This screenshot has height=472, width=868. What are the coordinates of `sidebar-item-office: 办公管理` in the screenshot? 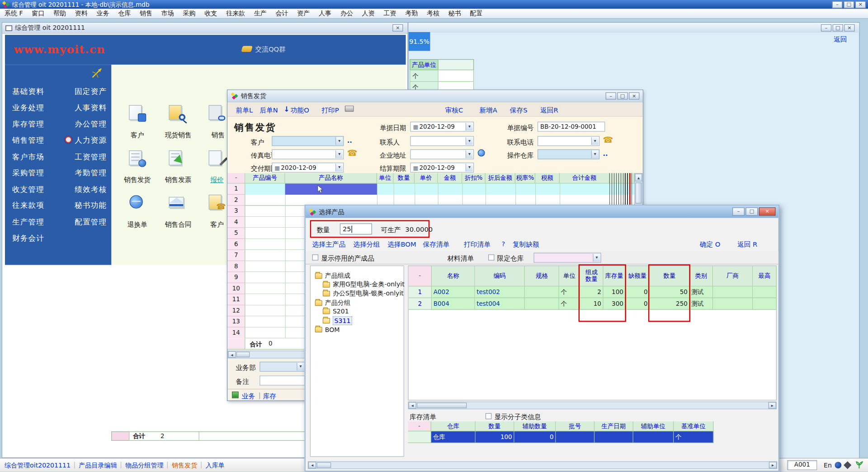 It's located at (90, 124).